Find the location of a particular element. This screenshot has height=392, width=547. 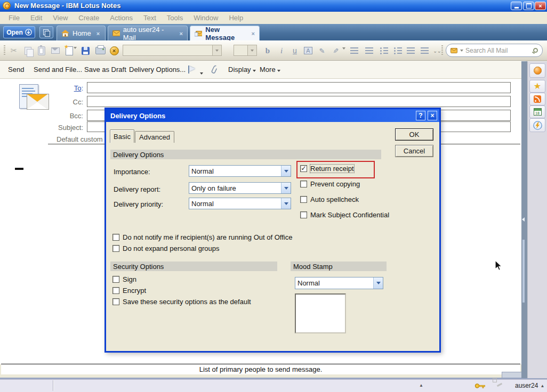

importance-dropdown-icon is located at coordinates (286, 171).